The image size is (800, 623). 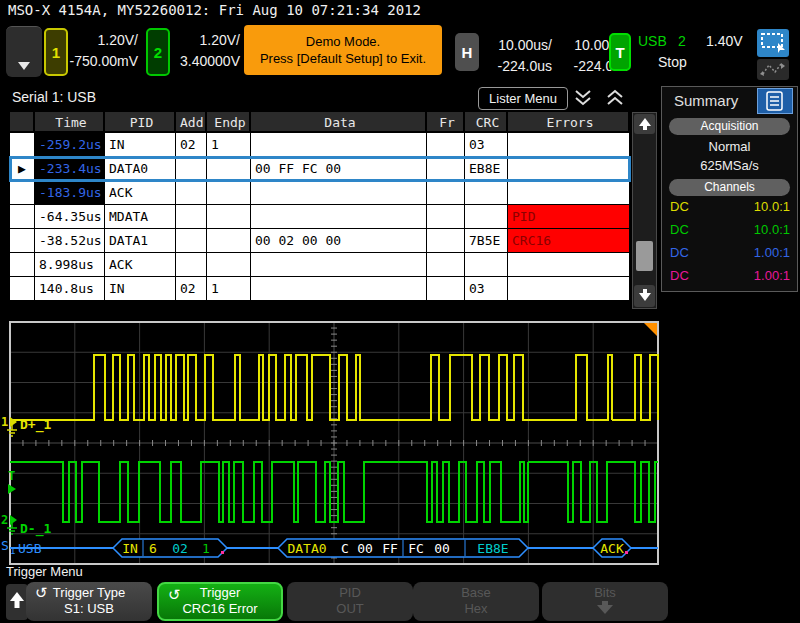 What do you see at coordinates (320, 241) in the screenshot?
I see `table-row: -38.52usDATA100 02 00 007B5ECRC16` at bounding box center [320, 241].